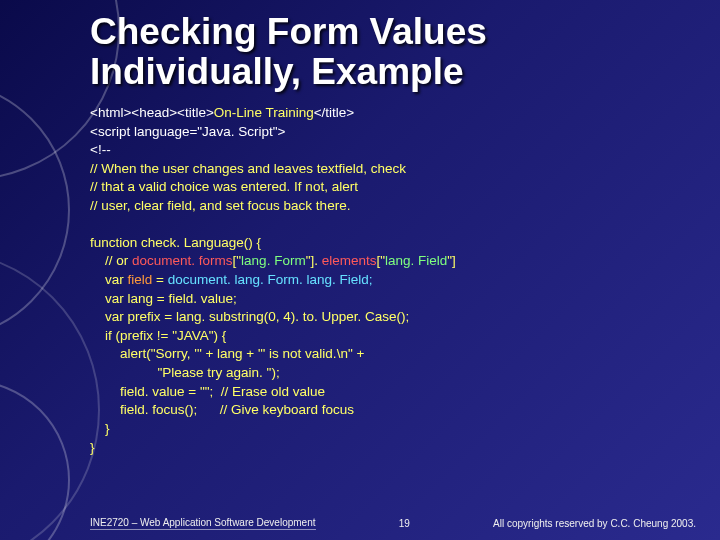 The image size is (720, 540). What do you see at coordinates (208, 392) in the screenshot?
I see `code-line: field. value = ""; // Erase old value` at bounding box center [208, 392].